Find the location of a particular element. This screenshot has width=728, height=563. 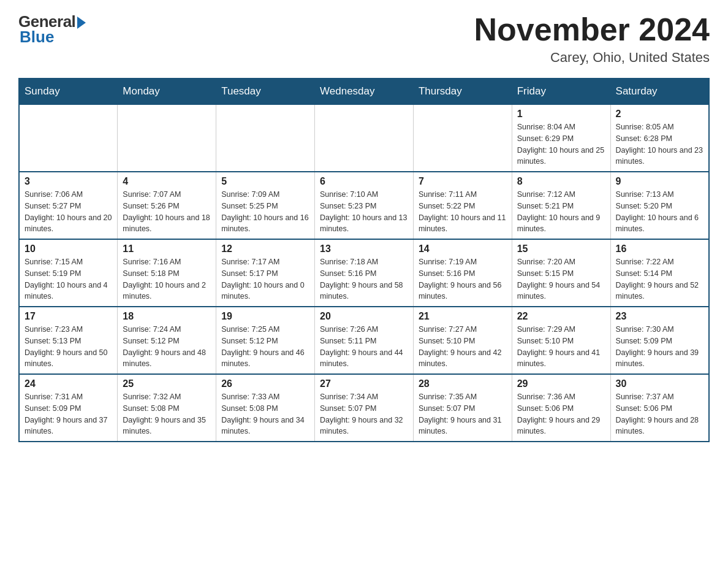

day-number: 18 is located at coordinates (167, 316).